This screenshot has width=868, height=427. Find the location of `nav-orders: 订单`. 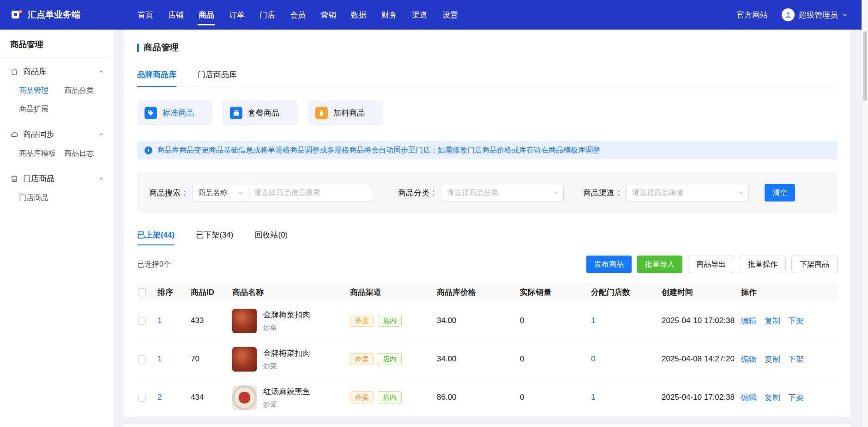

nav-orders: 订单 is located at coordinates (237, 15).